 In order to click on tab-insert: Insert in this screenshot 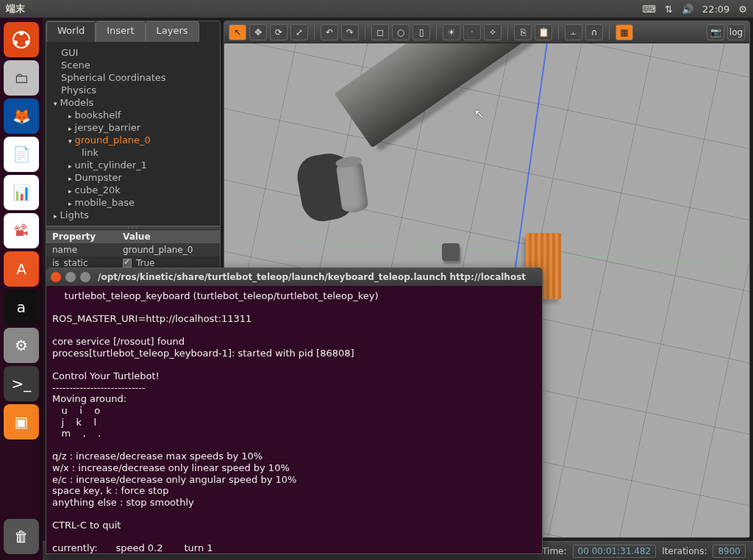, I will do `click(121, 32)`.